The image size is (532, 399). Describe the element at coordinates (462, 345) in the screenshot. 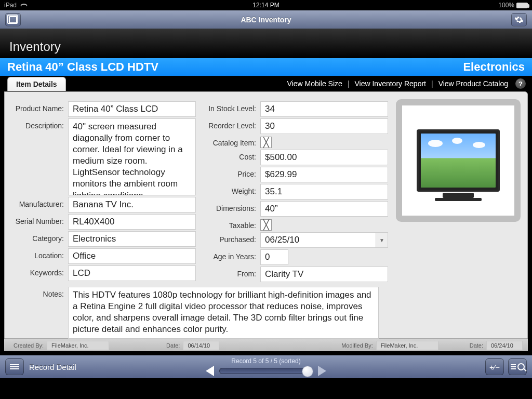

I see `modified-date-label: Date:` at that location.